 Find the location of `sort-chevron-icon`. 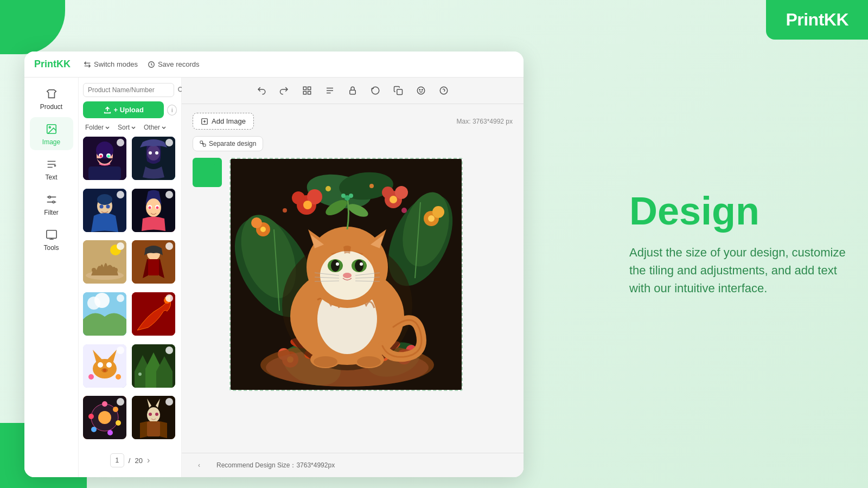

sort-chevron-icon is located at coordinates (133, 127).